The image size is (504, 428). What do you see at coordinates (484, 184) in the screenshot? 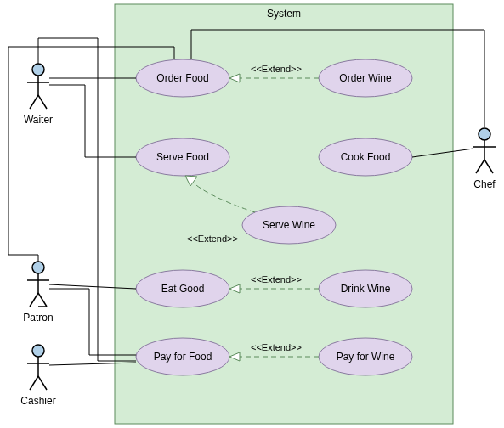
I see `actor-chef-label: Chef` at bounding box center [484, 184].